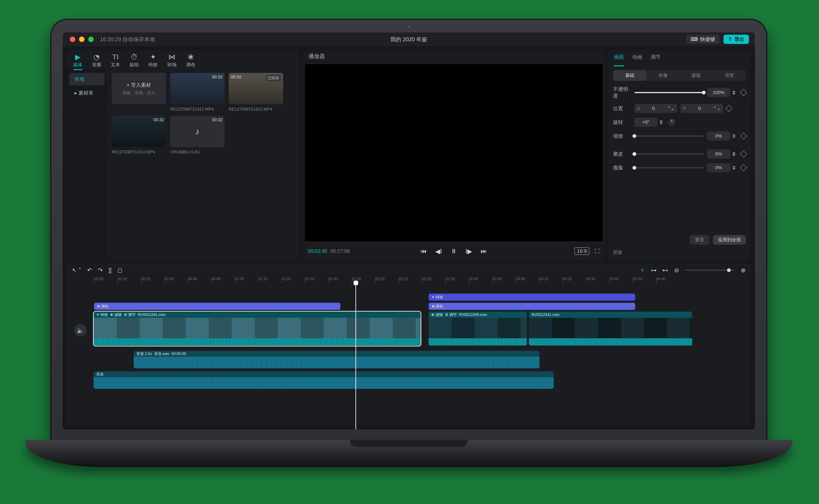 The height and width of the screenshot is (504, 819). I want to click on ruler-tick: 03:00, so click(527, 281).